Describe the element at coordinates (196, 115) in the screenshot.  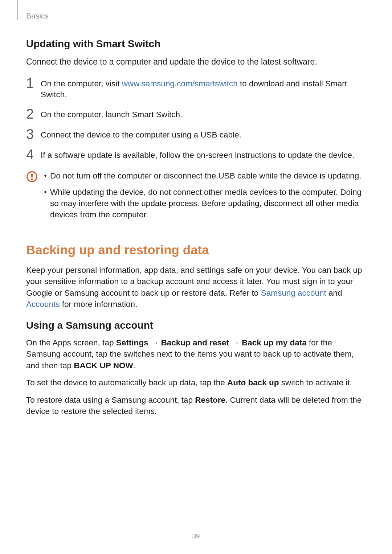
I see `step-2: 2 On the computer, launch Smart Switch.` at that location.